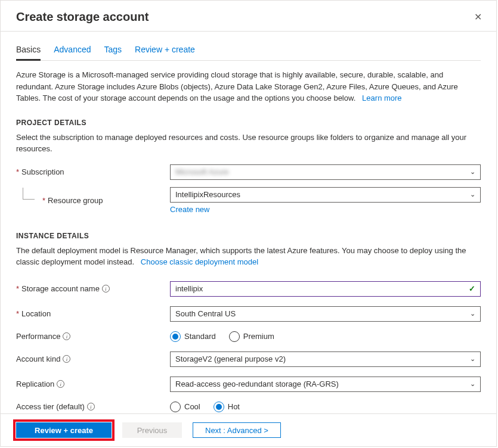  What do you see at coordinates (189, 288) in the screenshot?
I see `storage-name-value: intellipix` at bounding box center [189, 288].